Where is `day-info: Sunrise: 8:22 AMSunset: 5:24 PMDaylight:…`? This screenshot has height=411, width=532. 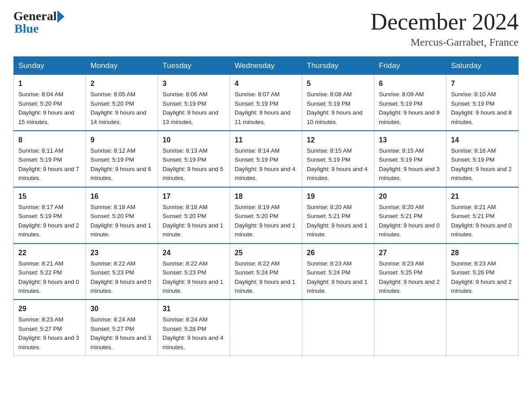 day-info: Sunrise: 8:22 AMSunset: 5:24 PMDaylight:… is located at coordinates (265, 277).